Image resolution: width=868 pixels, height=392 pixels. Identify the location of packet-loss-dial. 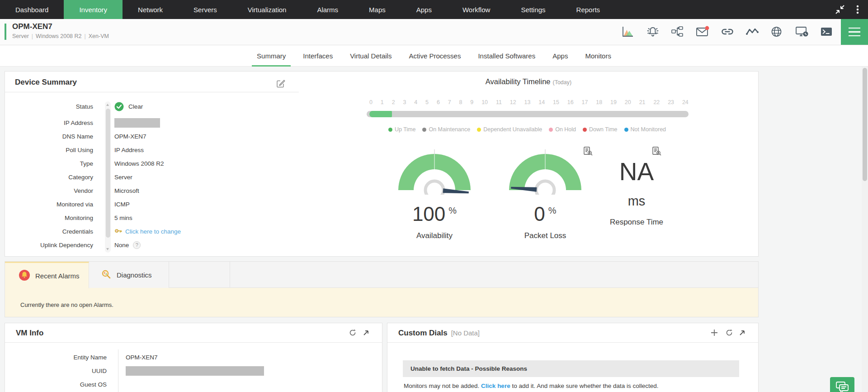
(545, 172).